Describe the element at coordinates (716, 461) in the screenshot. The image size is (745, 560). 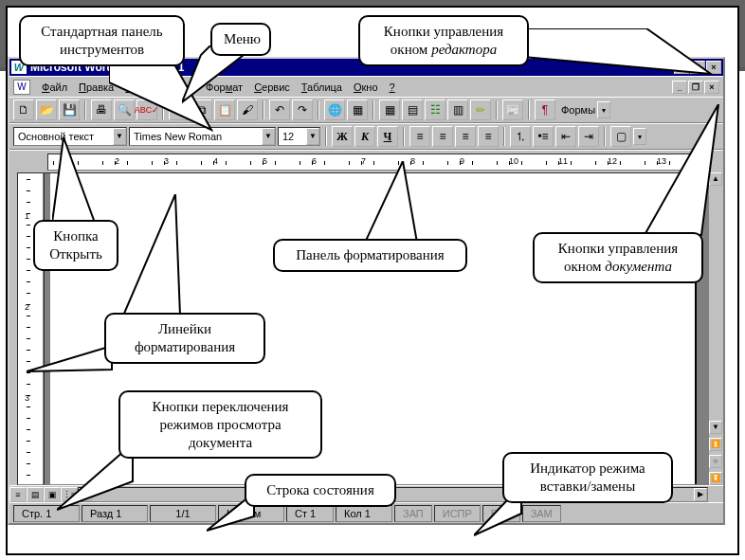
I see `browse-object-button: ○` at that location.